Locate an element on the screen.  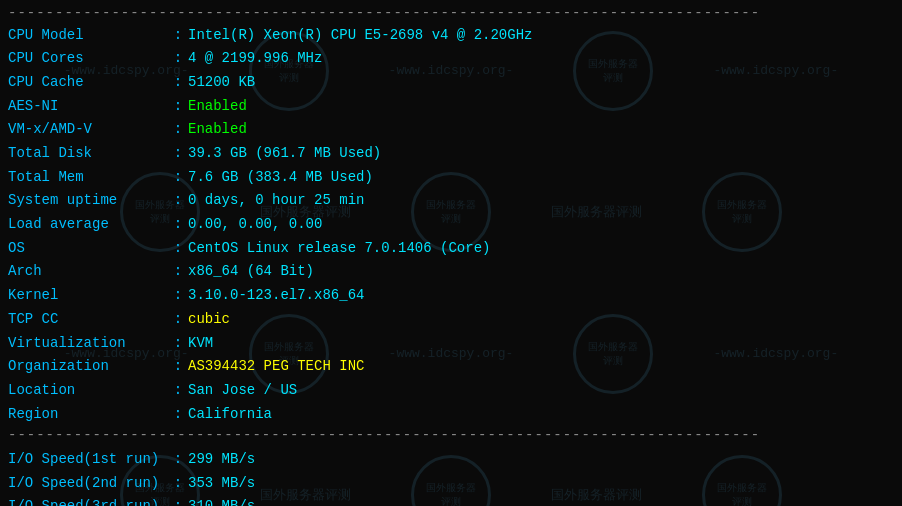
table-row: Location : San Jose / US is located at coordinates (451, 391).